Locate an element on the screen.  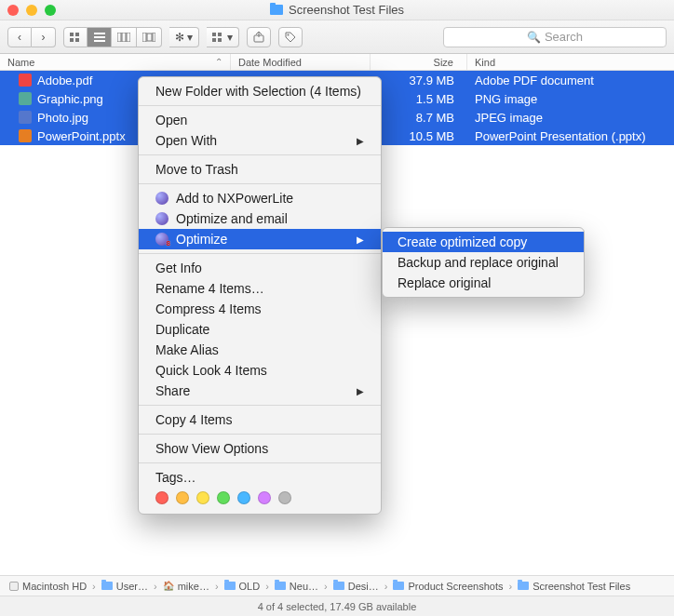
toolbar: ‹ › ✻ ▾ ▾ 🔍 Search is located at coordinates (337, 37).